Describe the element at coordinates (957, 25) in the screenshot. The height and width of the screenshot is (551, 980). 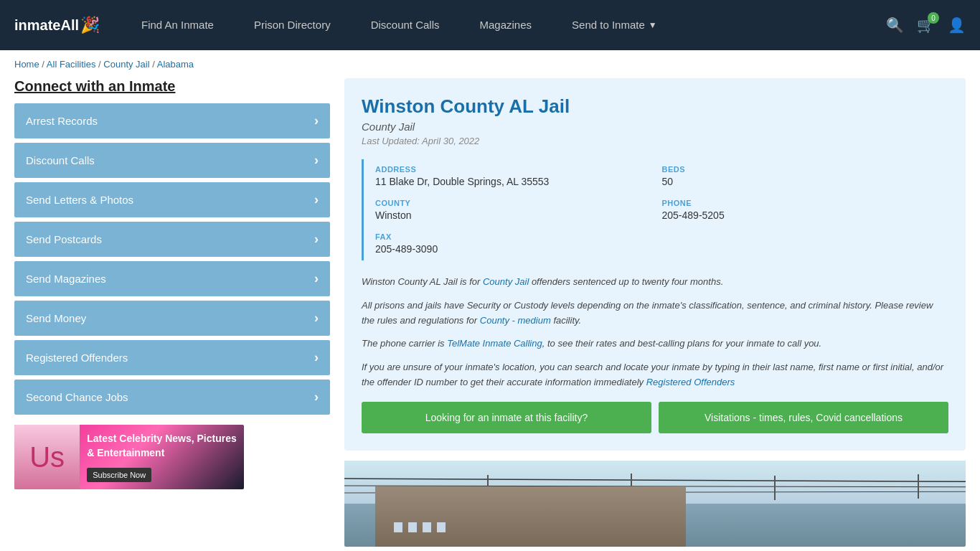
I see `user-icon: 👤` at that location.